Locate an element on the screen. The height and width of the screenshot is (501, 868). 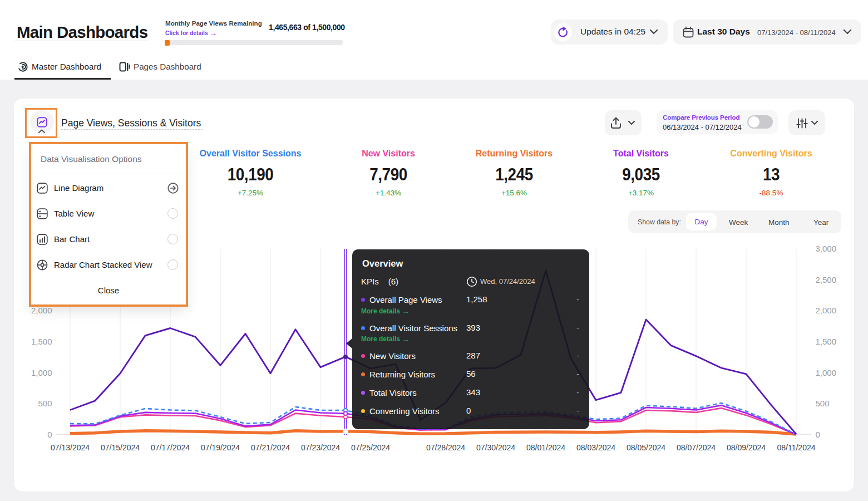
svg-text: 07/23/2024 is located at coordinates (320, 448).